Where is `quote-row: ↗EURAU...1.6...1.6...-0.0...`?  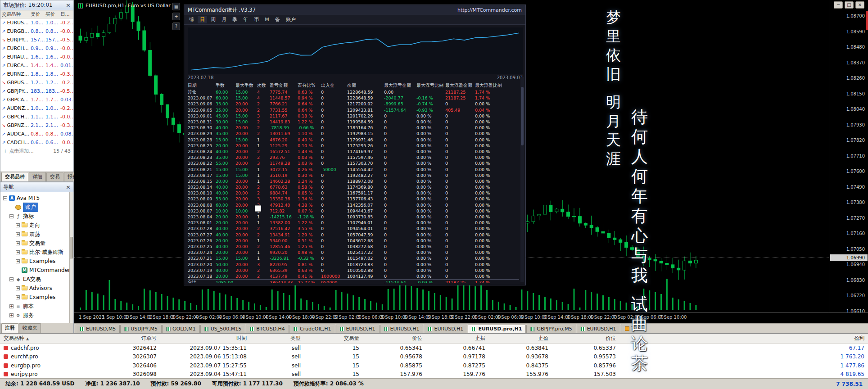 quote-row: ↗EURAU...1.6...1.6...-0.0... is located at coordinates (37, 57).